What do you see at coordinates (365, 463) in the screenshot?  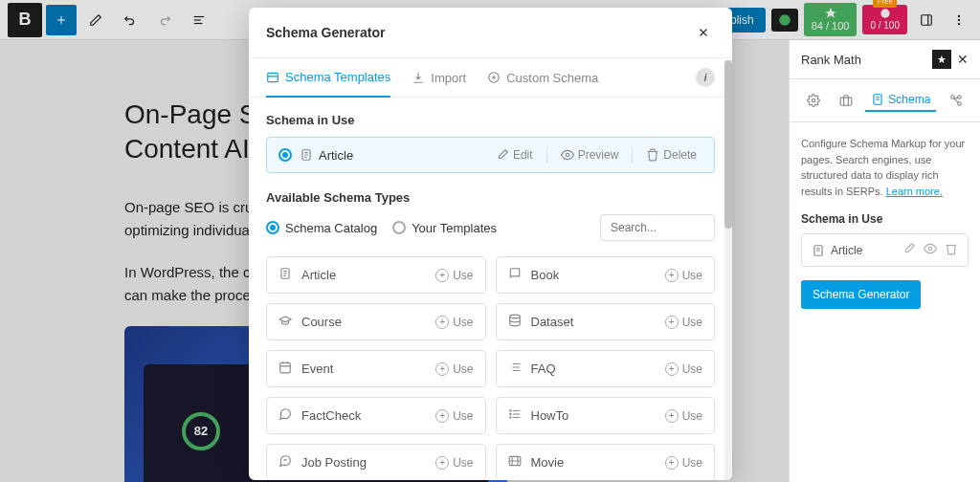 I see `schema-card-label: Job Posting` at bounding box center [365, 463].